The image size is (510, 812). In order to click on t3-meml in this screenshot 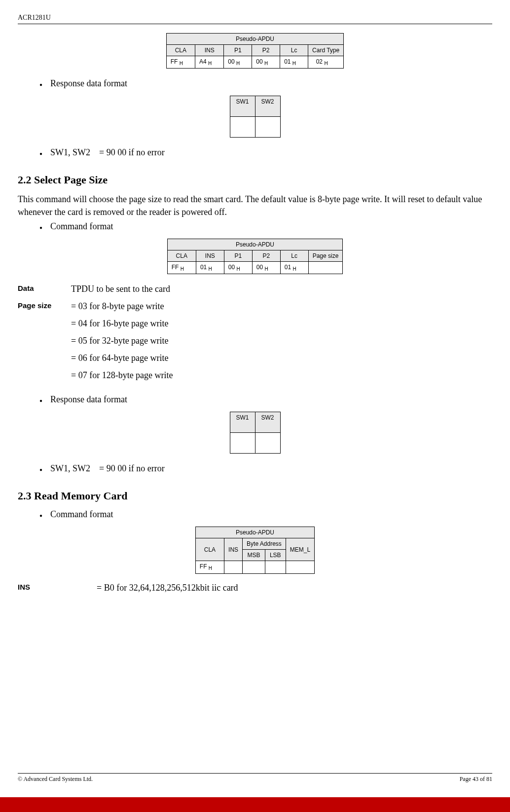, I will do `click(300, 567)`.